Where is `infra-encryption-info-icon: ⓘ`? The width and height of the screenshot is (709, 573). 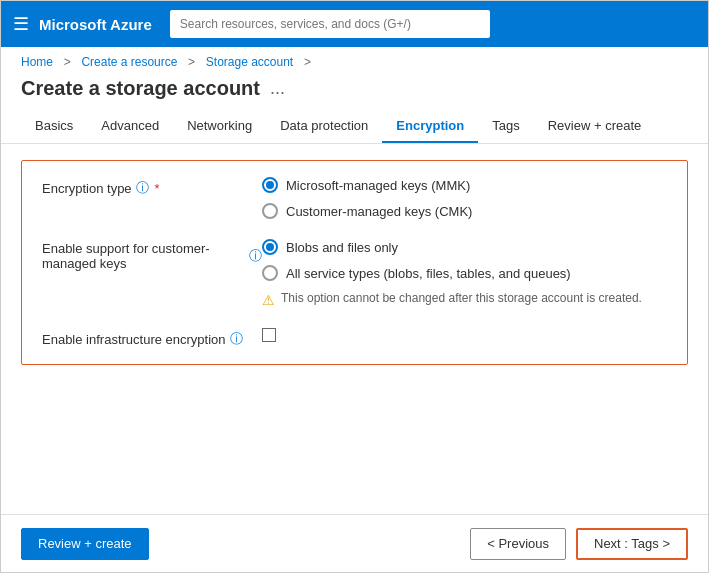
infra-encryption-info-icon: ⓘ is located at coordinates (236, 339).